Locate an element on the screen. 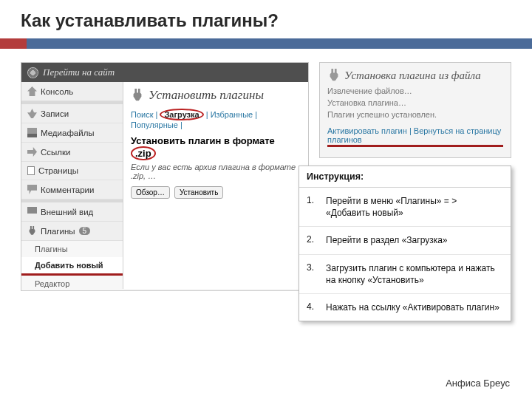 The image size is (532, 399). success-line: Плагин успешно установлен. is located at coordinates (415, 115).